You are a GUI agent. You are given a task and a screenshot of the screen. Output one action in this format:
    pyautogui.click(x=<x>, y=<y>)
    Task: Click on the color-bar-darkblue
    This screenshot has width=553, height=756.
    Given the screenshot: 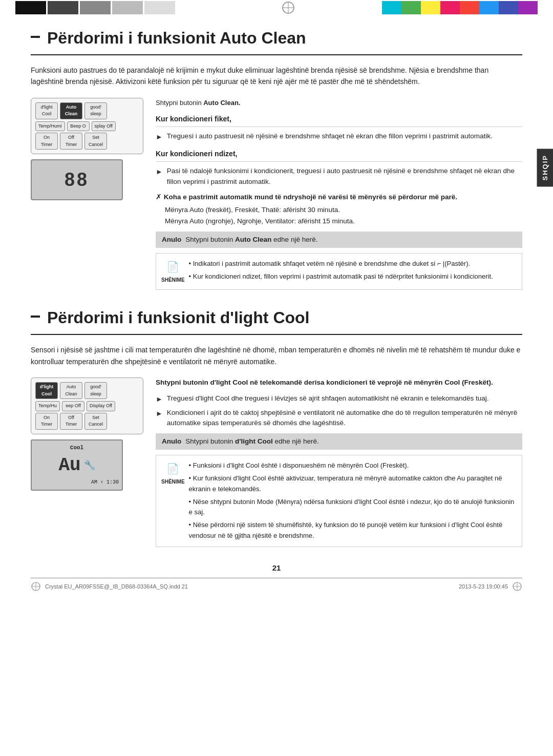 What is the action you would take?
    pyautogui.click(x=508, y=8)
    